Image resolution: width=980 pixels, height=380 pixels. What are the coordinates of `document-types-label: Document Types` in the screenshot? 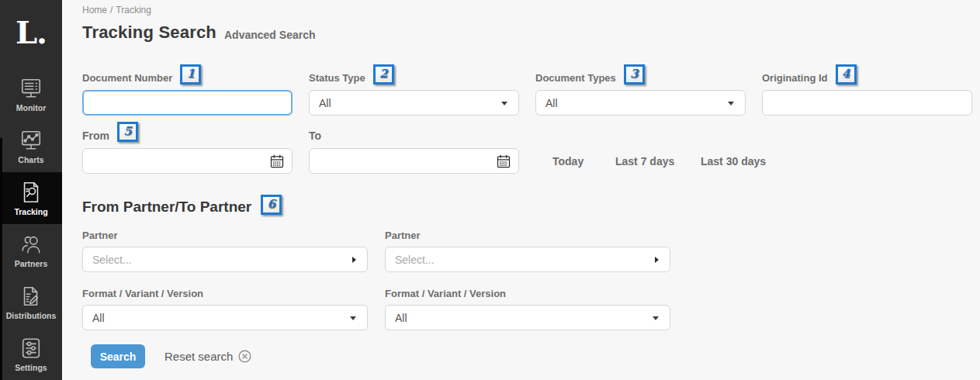 It's located at (576, 78).